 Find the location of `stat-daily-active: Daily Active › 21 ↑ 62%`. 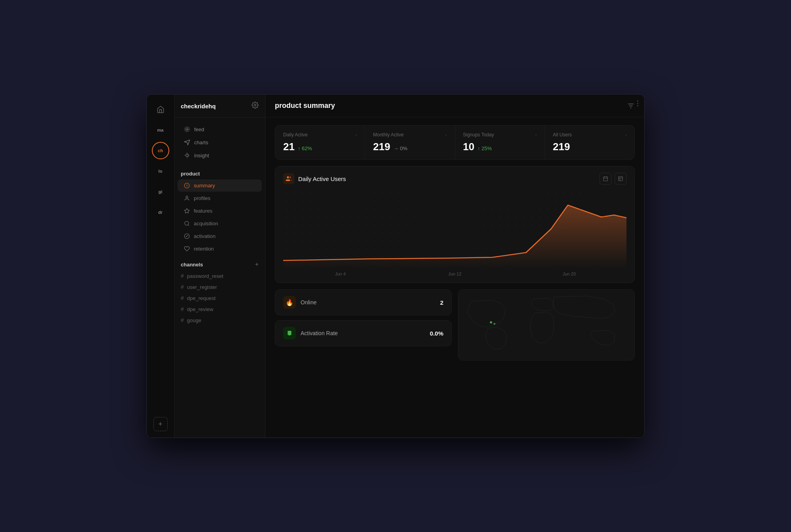

stat-daily-active: Daily Active › 21 ↑ 62% is located at coordinates (320, 142).